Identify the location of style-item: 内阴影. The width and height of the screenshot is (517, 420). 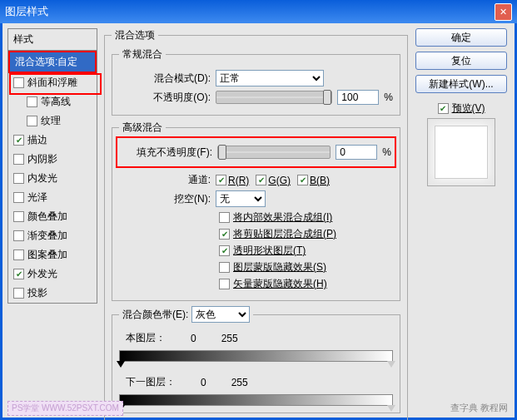
(52, 160).